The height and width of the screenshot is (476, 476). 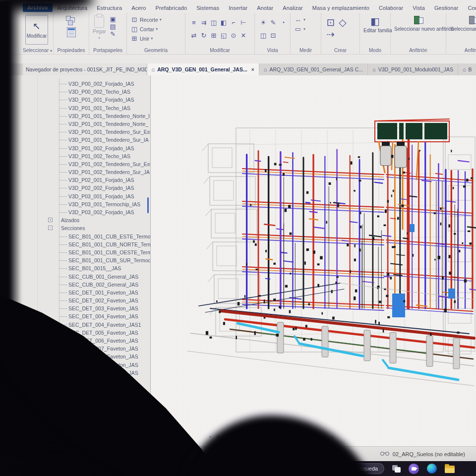 I want to click on view-tab: ⌂ARQ_V3D_GEN_001_General_JAS...×, so click(x=203, y=69).